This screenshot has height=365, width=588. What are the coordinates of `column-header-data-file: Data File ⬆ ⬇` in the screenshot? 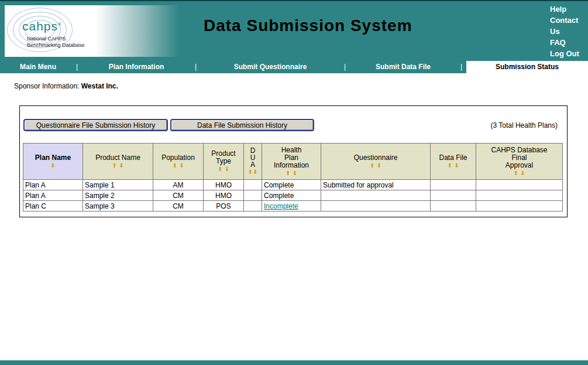 It's located at (453, 162).